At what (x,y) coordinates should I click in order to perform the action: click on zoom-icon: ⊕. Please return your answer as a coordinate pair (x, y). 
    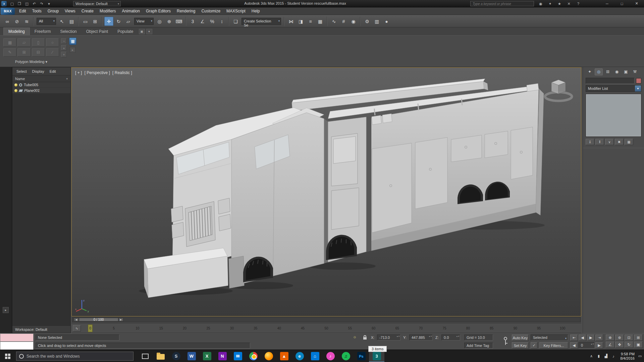
    Looking at the image, I should click on (610, 338).